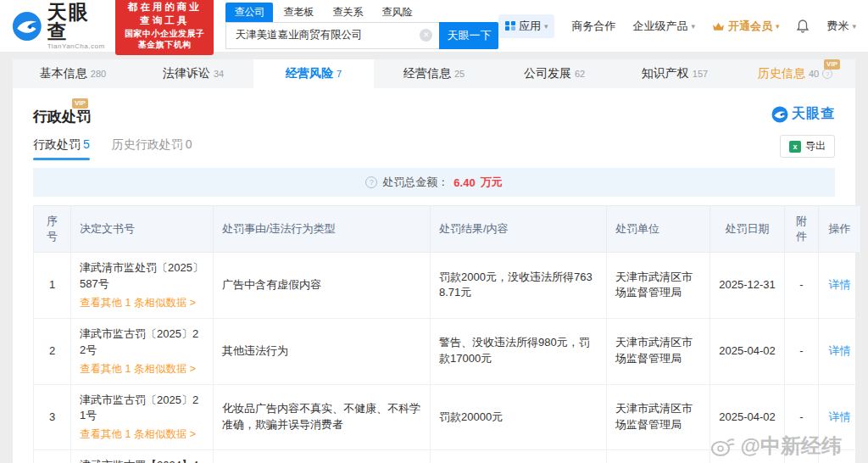 This screenshot has height=463, width=868. Describe the element at coordinates (314, 74) in the screenshot. I see `tab-operating-risk: 经营风险 7` at that location.